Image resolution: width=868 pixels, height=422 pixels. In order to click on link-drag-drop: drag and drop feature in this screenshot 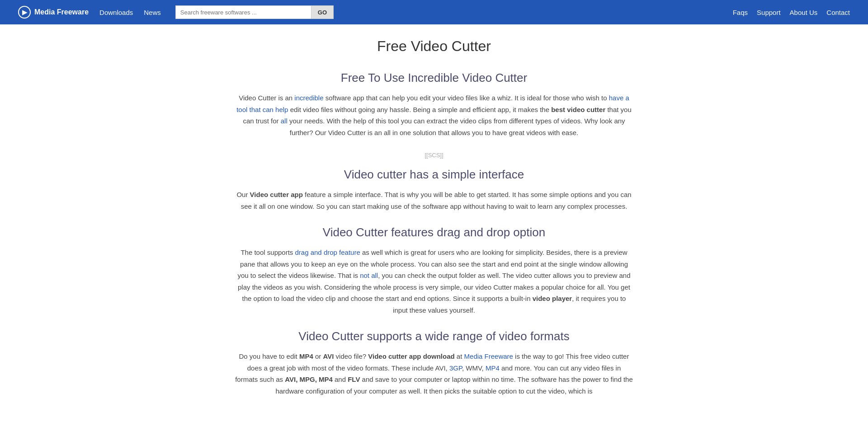, I will do `click(328, 252)`.